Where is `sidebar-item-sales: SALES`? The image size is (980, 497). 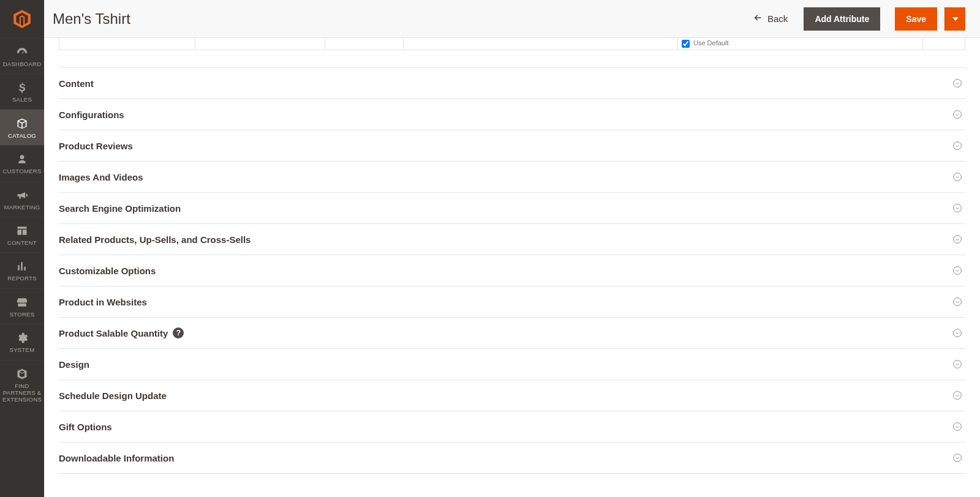 sidebar-item-sales: SALES is located at coordinates (22, 91).